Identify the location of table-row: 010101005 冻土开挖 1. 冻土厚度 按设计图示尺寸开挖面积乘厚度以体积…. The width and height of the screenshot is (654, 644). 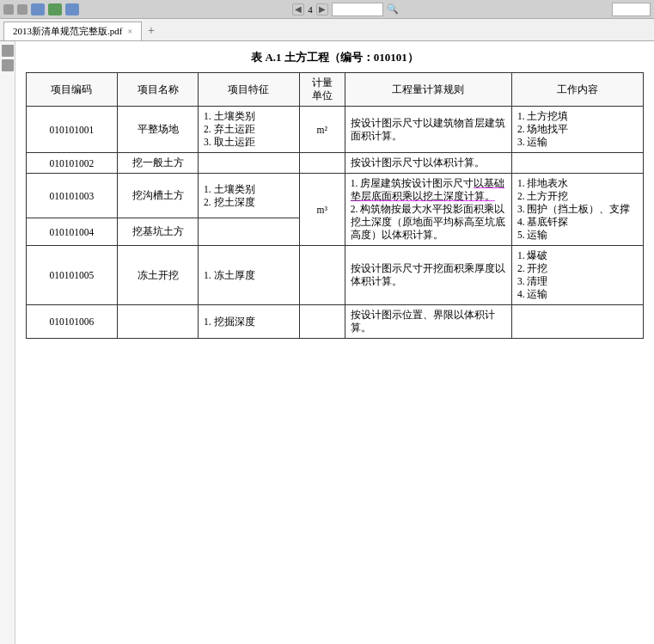
(335, 275).